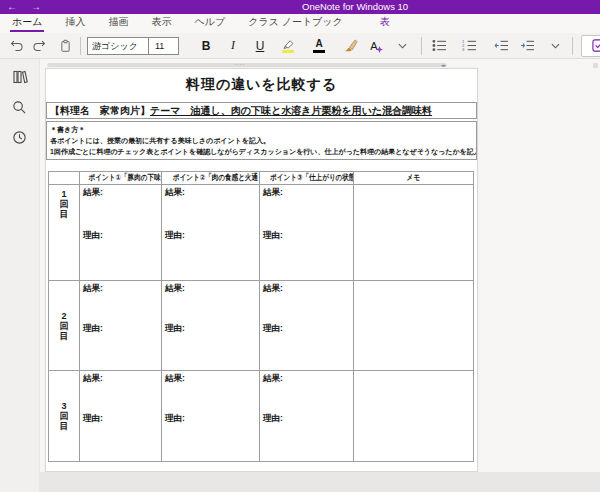 Image resolution: width=600 pixels, height=492 pixels. What do you see at coordinates (12, 7) in the screenshot?
I see `back-arrow-icon: ←` at bounding box center [12, 7].